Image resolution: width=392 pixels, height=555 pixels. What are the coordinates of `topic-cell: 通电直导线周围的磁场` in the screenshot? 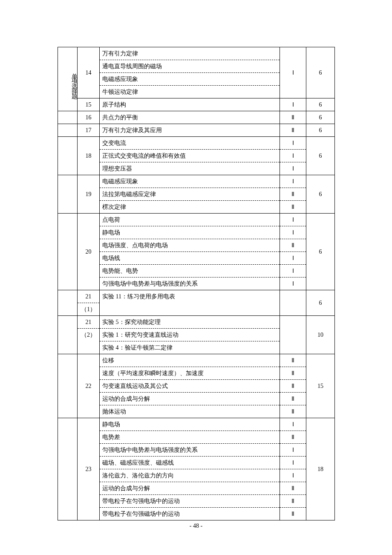 It's located at (190, 66).